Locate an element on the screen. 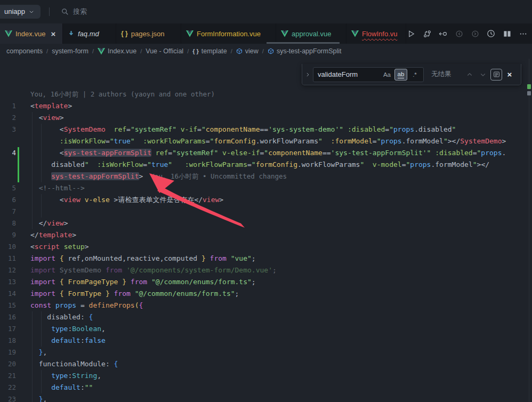 The height and width of the screenshot is (402, 532). inline-blame-annotation: You, 16小时前 • Uncommitted changes is located at coordinates (219, 176).